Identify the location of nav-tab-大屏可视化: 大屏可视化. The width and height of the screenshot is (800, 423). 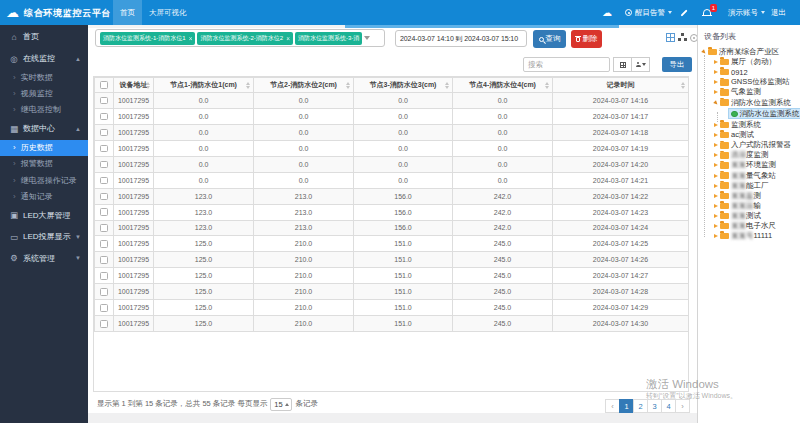
(168, 12).